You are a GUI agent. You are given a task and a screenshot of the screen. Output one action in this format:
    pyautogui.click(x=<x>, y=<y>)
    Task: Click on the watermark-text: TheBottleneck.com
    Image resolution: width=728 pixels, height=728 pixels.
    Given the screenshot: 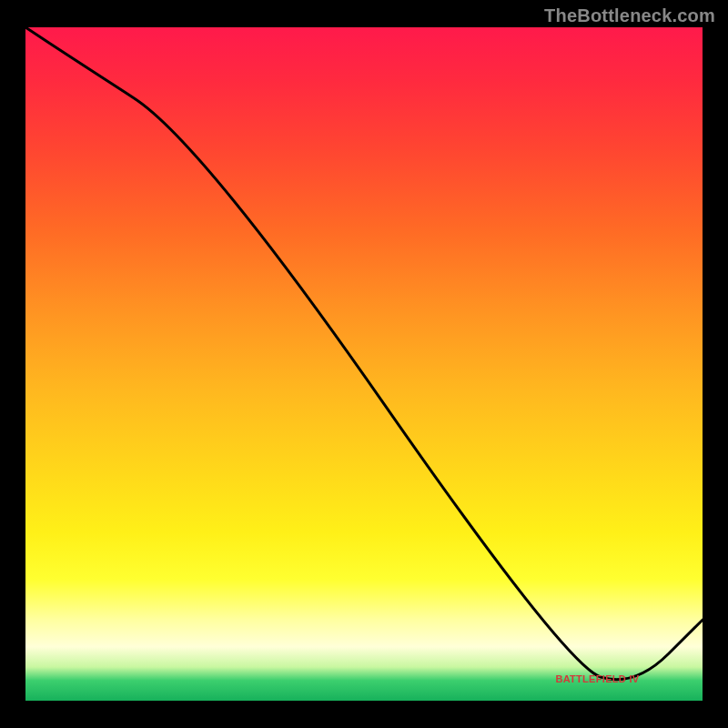 What is the action you would take?
    pyautogui.click(x=630, y=16)
    